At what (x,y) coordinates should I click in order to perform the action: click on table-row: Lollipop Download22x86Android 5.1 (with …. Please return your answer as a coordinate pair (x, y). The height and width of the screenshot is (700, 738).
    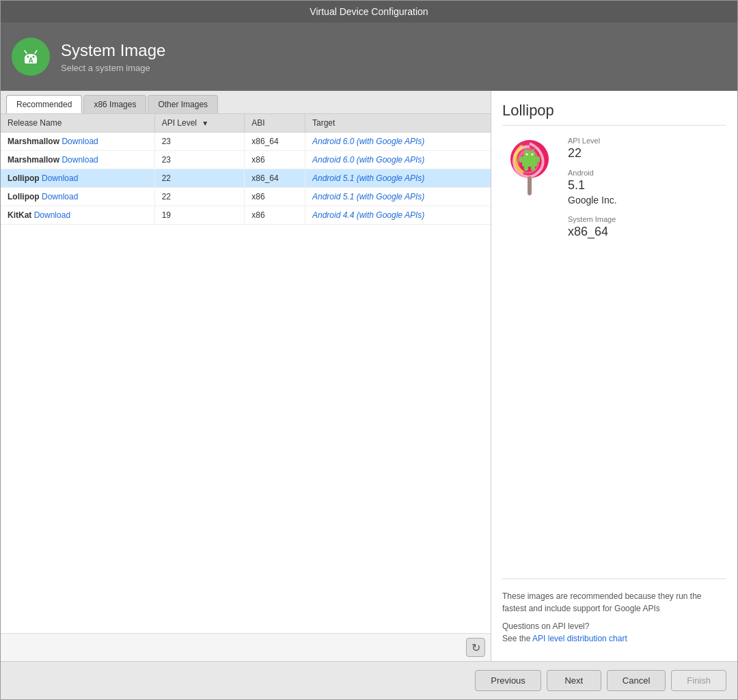
    Looking at the image, I should click on (246, 197).